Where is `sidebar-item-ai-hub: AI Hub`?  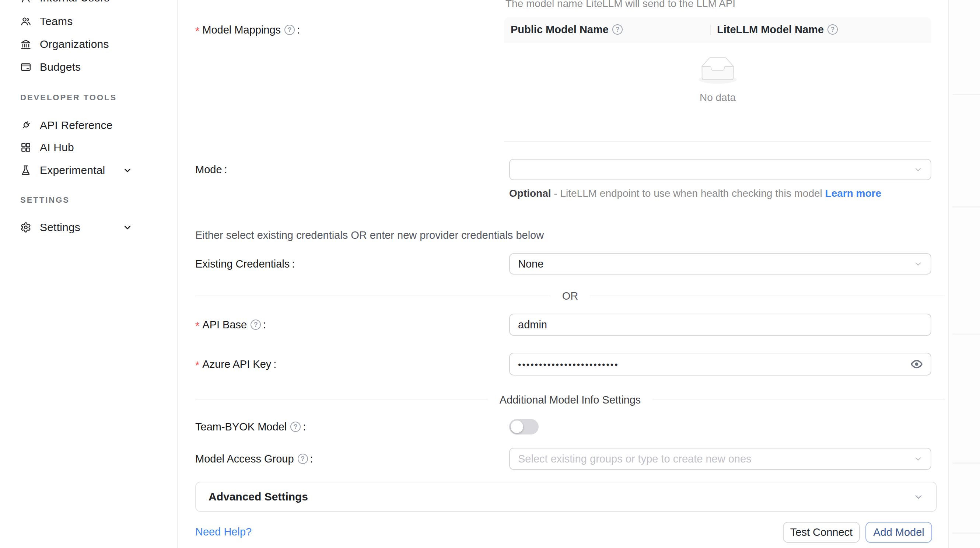 sidebar-item-ai-hub: AI Hub is located at coordinates (89, 147).